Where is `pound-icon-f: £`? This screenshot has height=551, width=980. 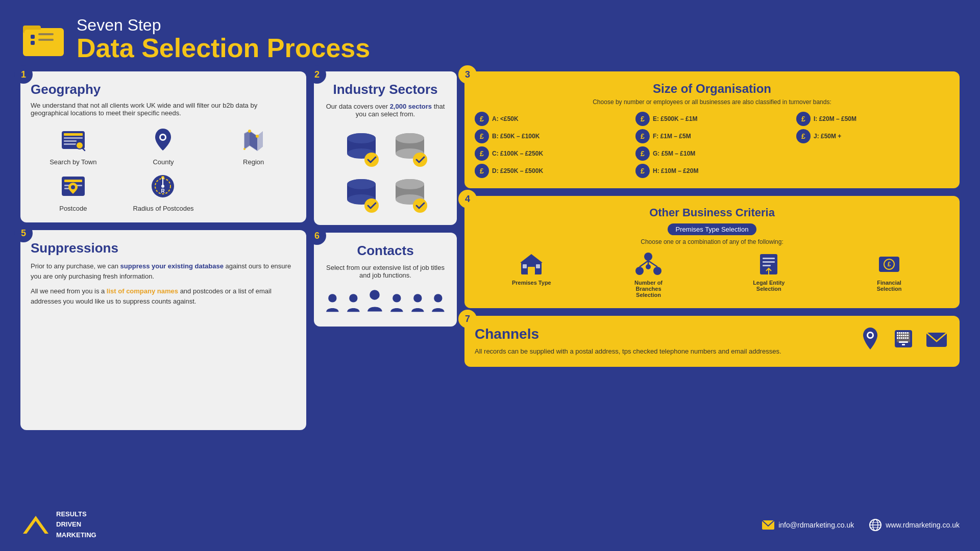
pound-icon-f: £ is located at coordinates (643, 136).